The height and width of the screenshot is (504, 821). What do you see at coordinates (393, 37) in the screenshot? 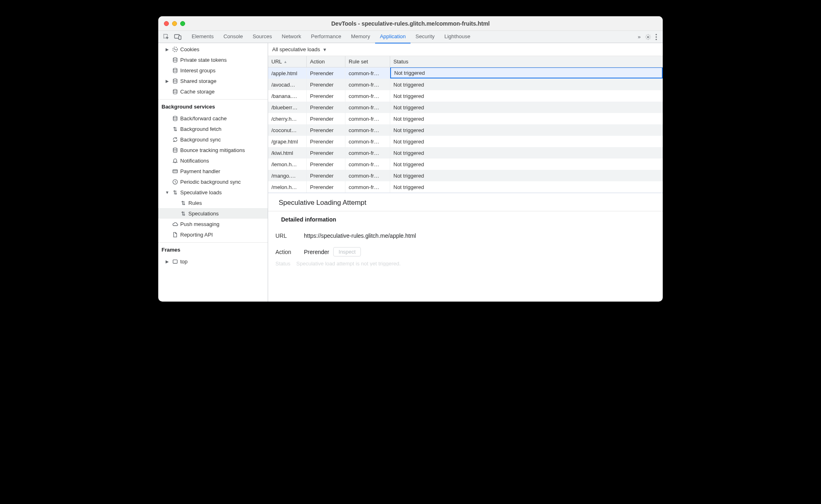
I see `tab-application: Application` at bounding box center [393, 37].